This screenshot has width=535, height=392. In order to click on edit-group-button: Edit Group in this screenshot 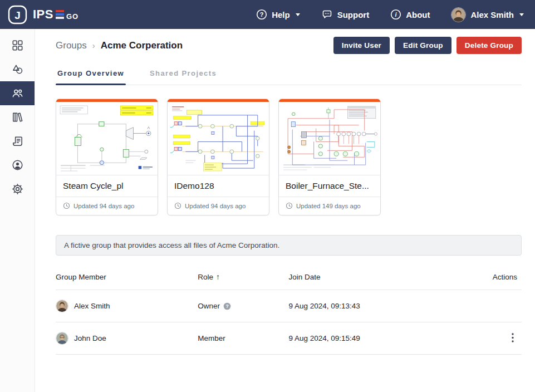, I will do `click(423, 46)`.